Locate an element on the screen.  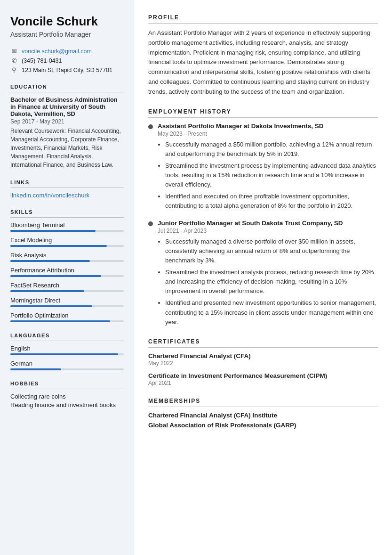
membership-item: Chartered Financial Analyst (CFA) Instit… is located at coordinates (263, 416).